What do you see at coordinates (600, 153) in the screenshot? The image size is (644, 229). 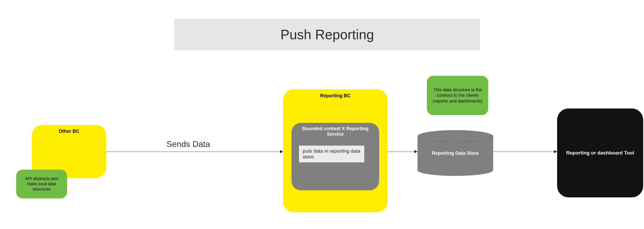 I see `node-tool-label: Reporting or dashboard Tool` at bounding box center [600, 153].